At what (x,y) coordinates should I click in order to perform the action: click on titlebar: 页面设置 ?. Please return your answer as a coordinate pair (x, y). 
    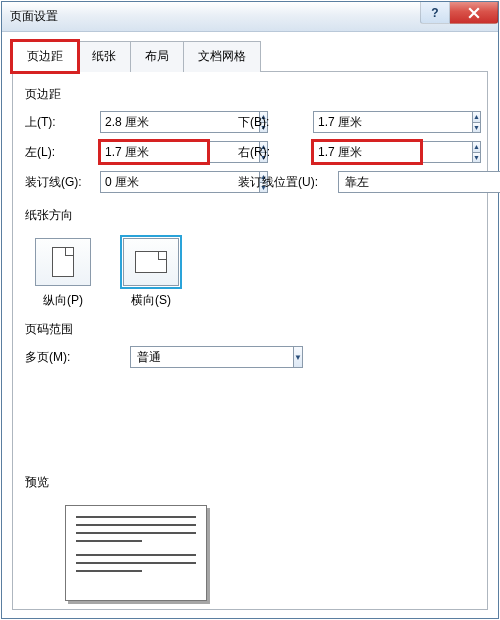
    Looking at the image, I should click on (250, 17).